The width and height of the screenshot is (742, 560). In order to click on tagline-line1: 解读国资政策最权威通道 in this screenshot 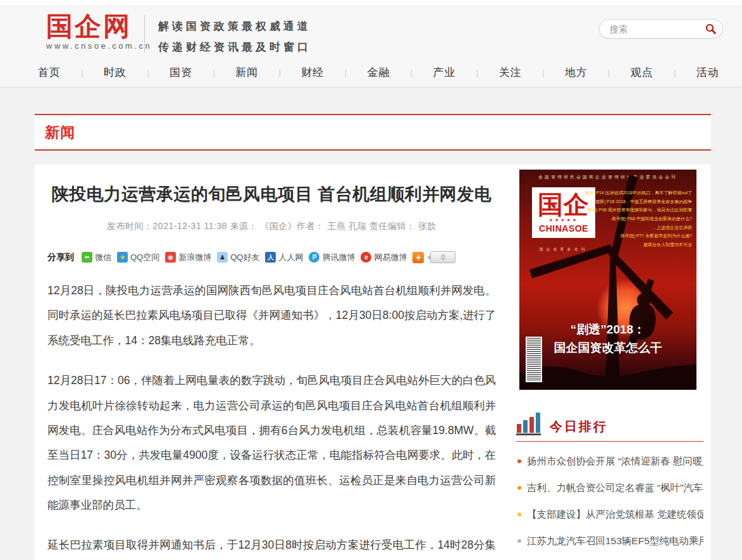, I will do `click(235, 27)`.